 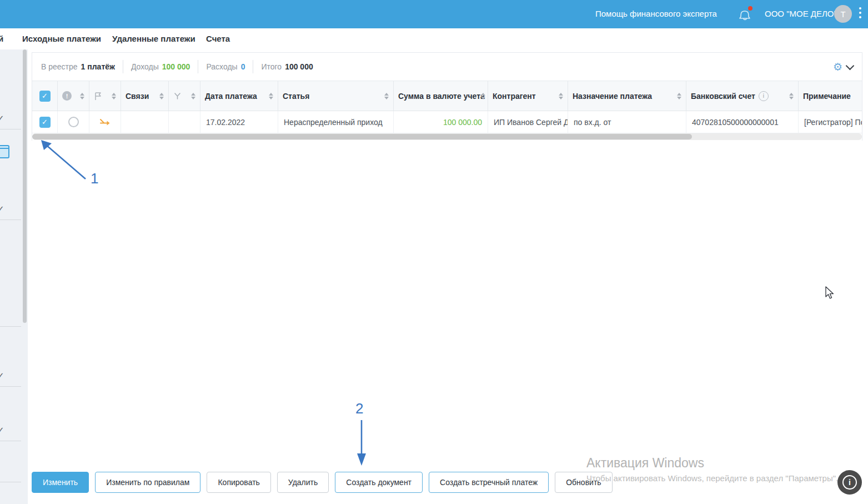 What do you see at coordinates (628, 96) in the screenshot?
I see `header-purpose: Назначение платежа` at bounding box center [628, 96].